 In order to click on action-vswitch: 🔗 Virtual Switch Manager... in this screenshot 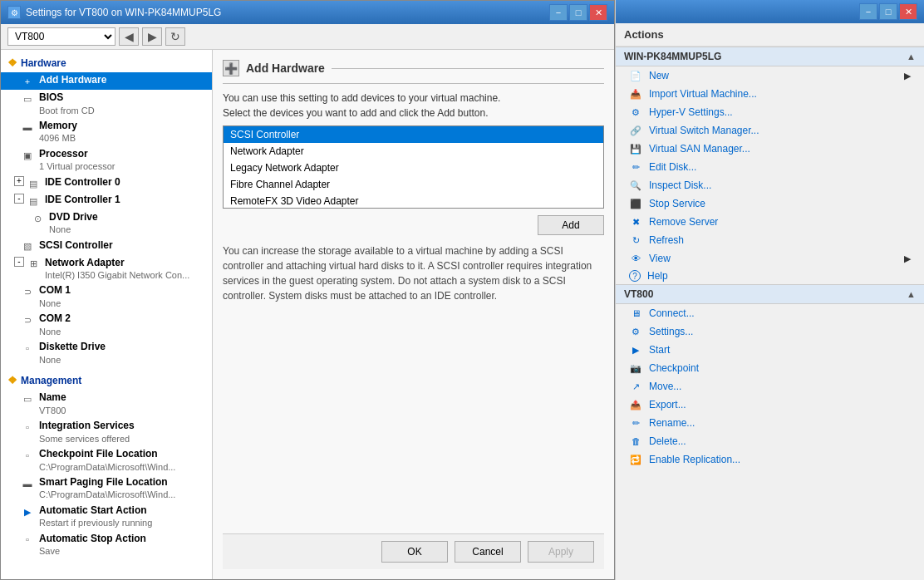, I will do `click(769, 130)`.